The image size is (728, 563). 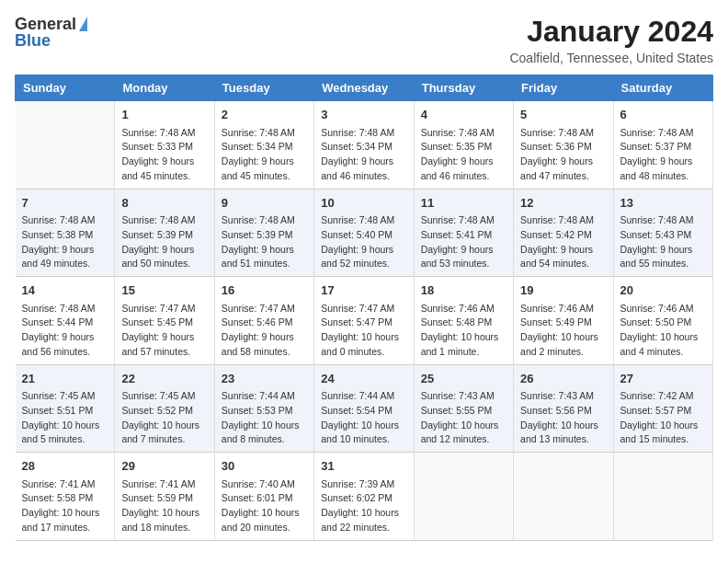 What do you see at coordinates (563, 291) in the screenshot?
I see `day-number: 19` at bounding box center [563, 291].